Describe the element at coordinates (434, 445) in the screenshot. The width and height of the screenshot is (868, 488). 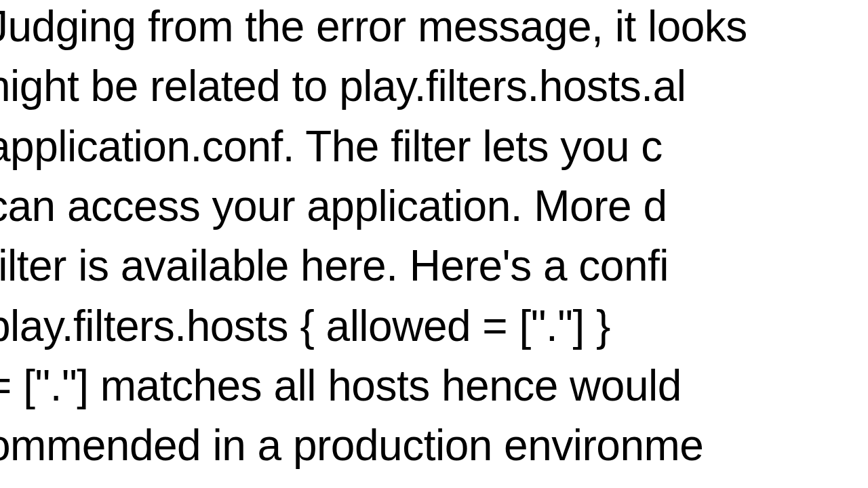
I see `text-line: ommended in a production environme` at that location.